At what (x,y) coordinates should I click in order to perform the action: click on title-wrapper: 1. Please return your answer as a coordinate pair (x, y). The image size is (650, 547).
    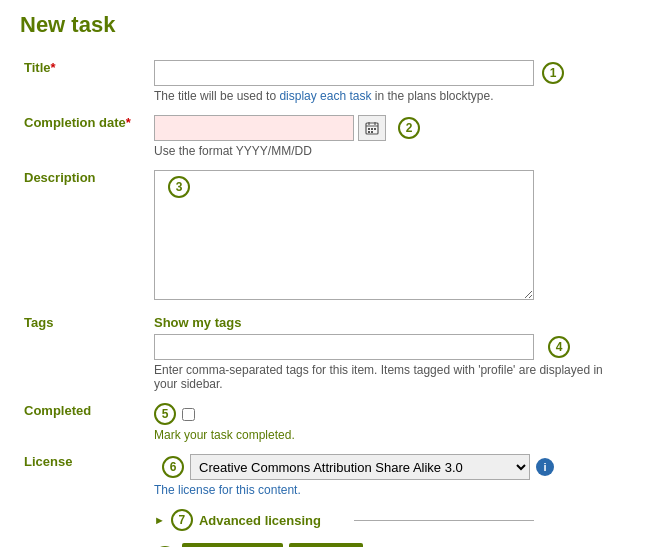
    Looking at the image, I should click on (390, 73).